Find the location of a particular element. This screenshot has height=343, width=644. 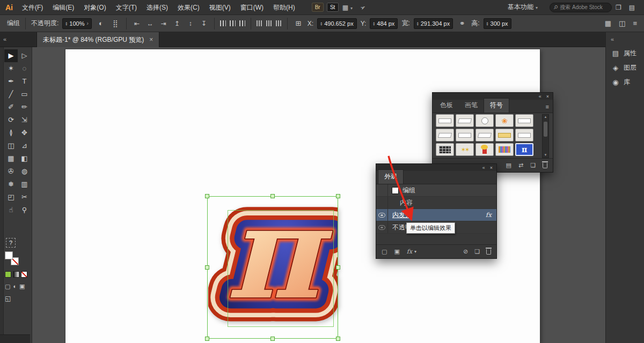

add-fill-icon: ▣ is located at coordinates (397, 252).